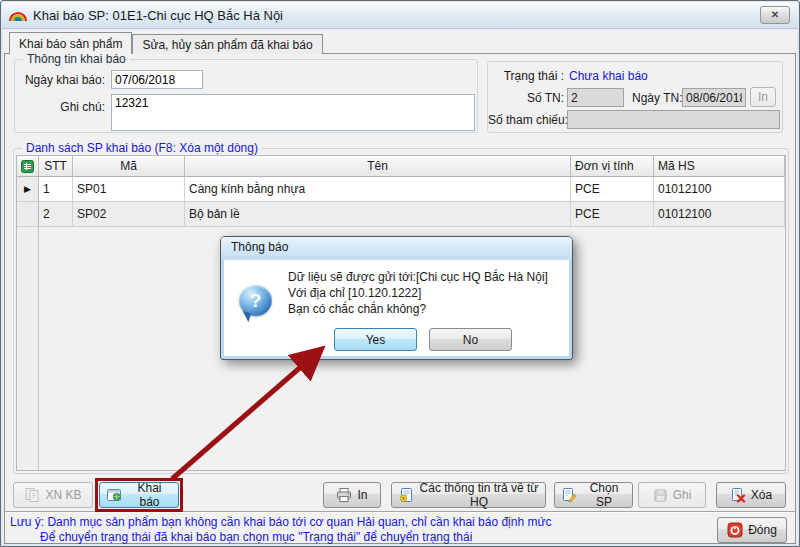 This screenshot has height=547, width=800. What do you see at coordinates (418, 277) in the screenshot?
I see `dialog-message-line1: Dữ liệu sẽ được gửi tới:[Chi cục HQ Bắc …` at bounding box center [418, 277].